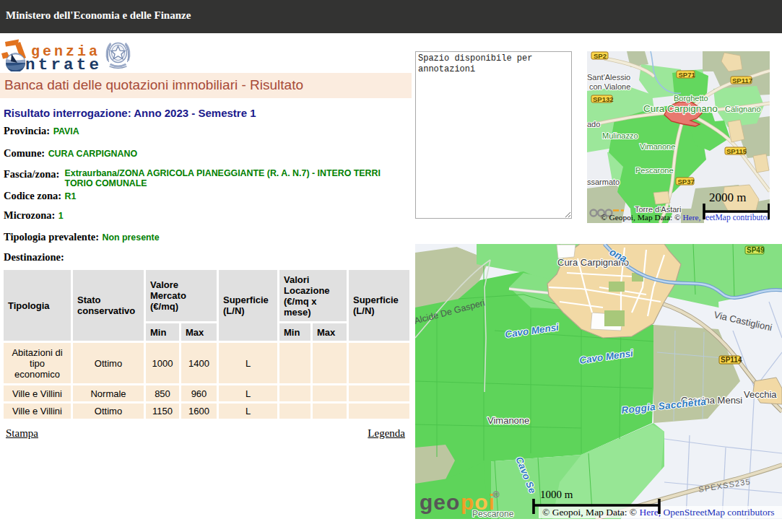 This screenshot has height=532, width=782. Describe the element at coordinates (686, 182) in the screenshot. I see `svg-text: SP37` at that location.